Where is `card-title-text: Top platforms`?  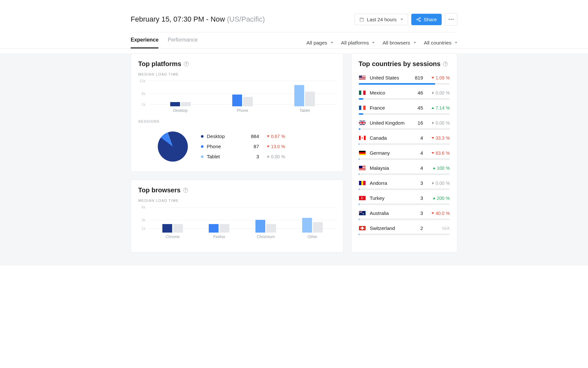
card-title-text: Top platforms is located at coordinates (160, 64).